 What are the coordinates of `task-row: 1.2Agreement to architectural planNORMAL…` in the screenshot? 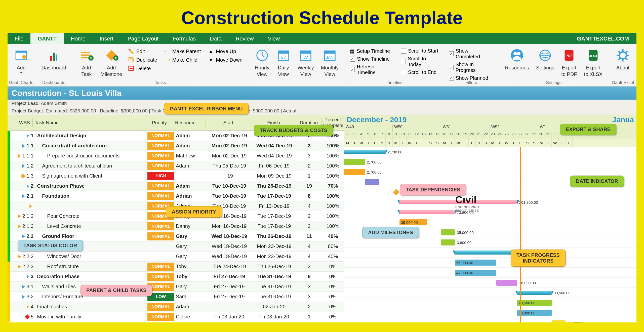 It's located at (176, 166).